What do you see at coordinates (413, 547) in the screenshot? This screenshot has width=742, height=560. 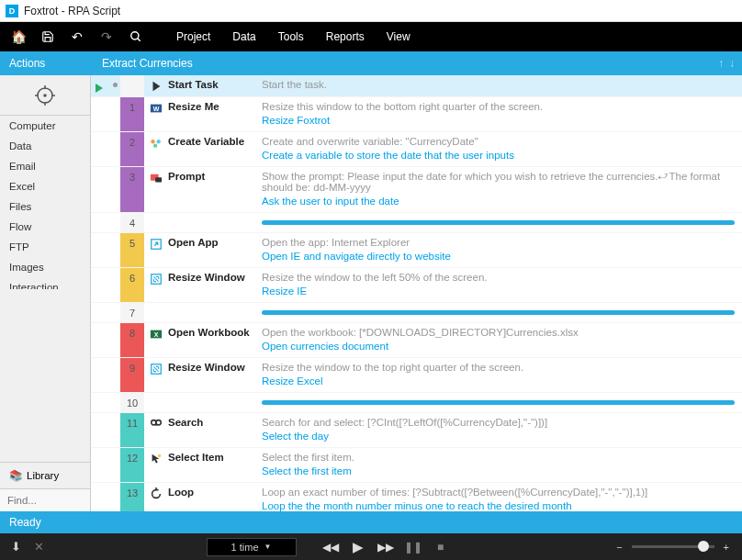 I see `pause-button: ❚❚` at bounding box center [413, 547].